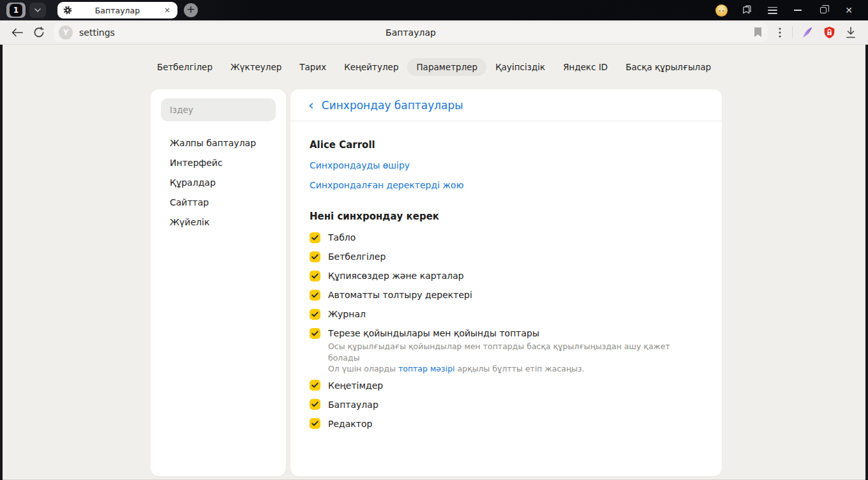  I want to click on collections-button, so click(747, 10).